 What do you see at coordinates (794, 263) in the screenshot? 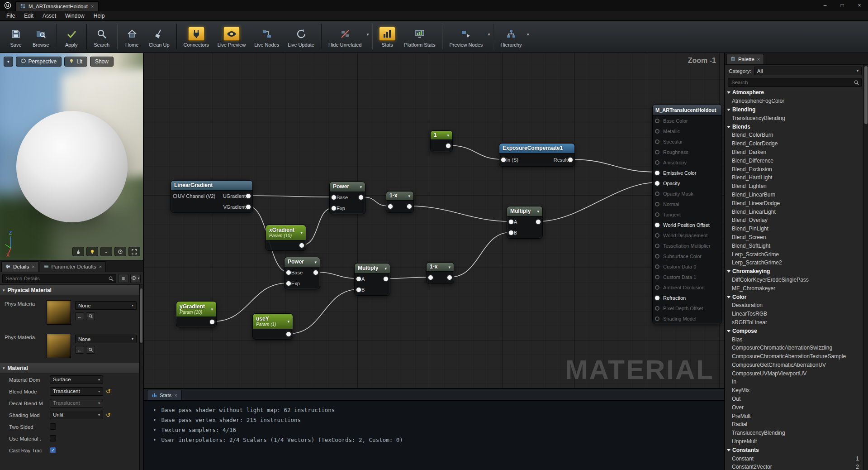
I see `palette-item-lerp-scratchgrime2: Lerp_ScratchGrime2` at bounding box center [794, 263].